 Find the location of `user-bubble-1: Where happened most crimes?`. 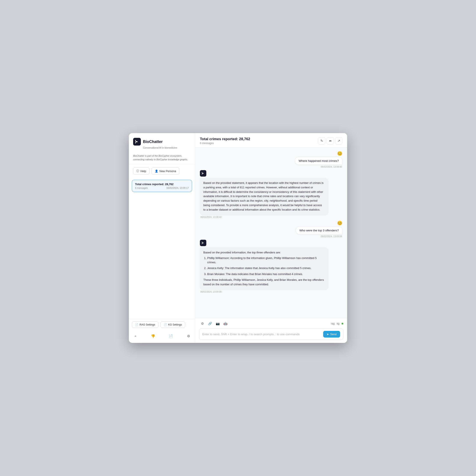

user-bubble-1: Where happened most crimes? is located at coordinates (319, 161).